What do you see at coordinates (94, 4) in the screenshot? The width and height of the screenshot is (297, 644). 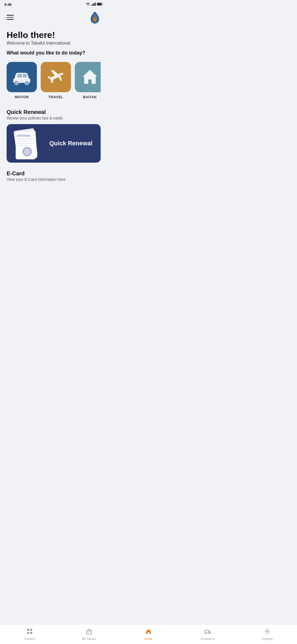 I see `status-icons` at bounding box center [94, 4].